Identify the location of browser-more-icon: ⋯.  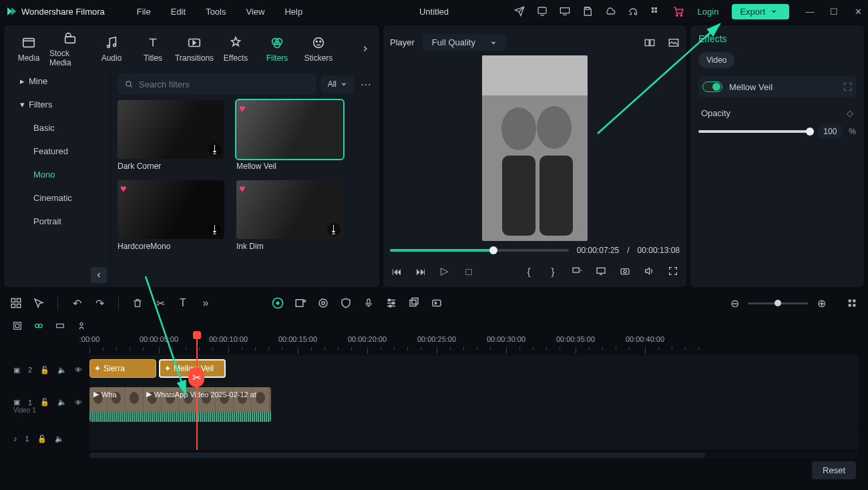
(366, 84).